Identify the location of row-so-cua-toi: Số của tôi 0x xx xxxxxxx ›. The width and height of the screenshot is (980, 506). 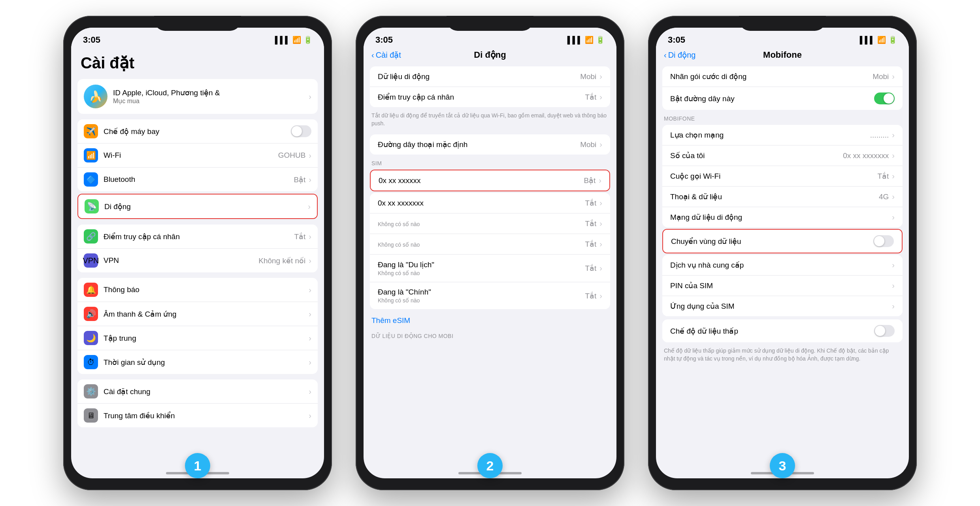
(782, 156).